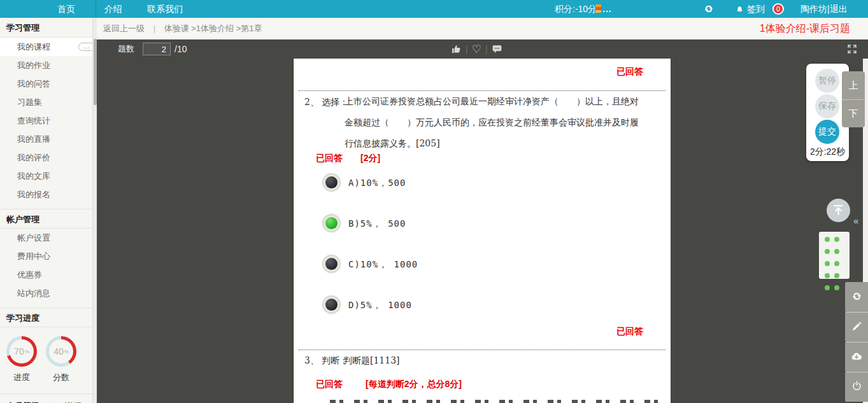 Image resolution: width=868 pixels, height=403 pixels. I want to click on nav-intro: 介绍, so click(113, 9).